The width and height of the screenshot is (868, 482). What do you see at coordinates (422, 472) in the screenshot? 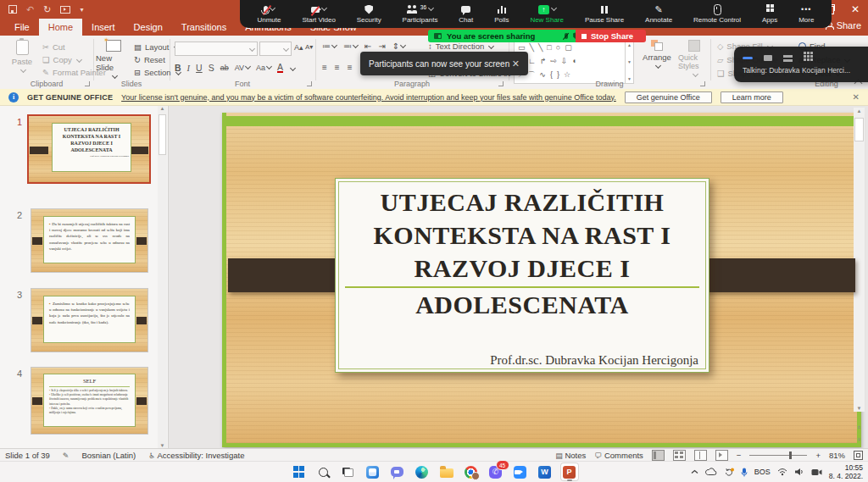
I see `edge-button` at bounding box center [422, 472].